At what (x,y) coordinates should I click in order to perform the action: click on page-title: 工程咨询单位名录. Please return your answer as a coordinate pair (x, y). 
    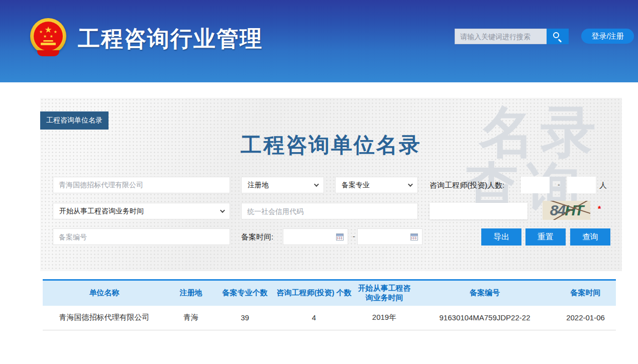
    Looking at the image, I should click on (331, 145).